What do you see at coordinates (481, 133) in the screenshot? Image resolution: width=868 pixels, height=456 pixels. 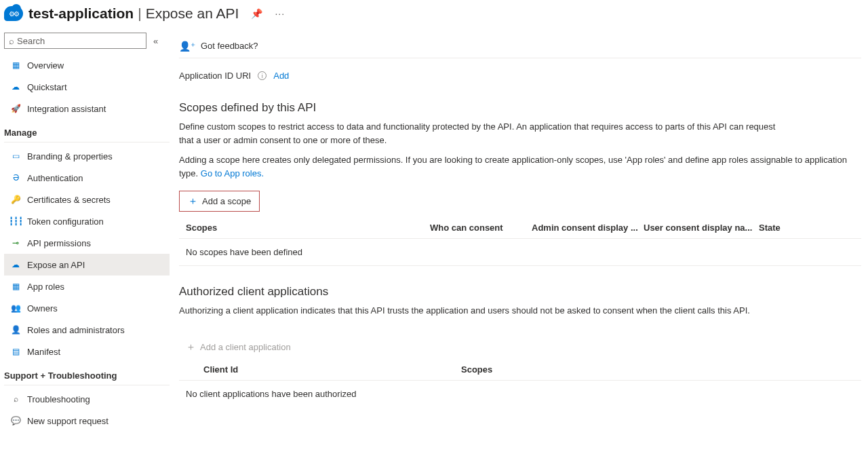 I see `scopes-desc-1: Define custom scopes to restrict access …` at bounding box center [481, 133].